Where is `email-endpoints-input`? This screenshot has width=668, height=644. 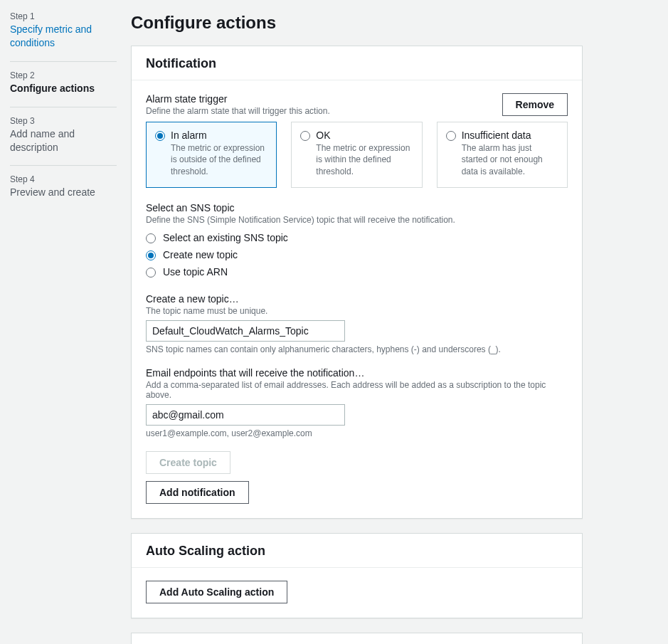
email-endpoints-input is located at coordinates (245, 415).